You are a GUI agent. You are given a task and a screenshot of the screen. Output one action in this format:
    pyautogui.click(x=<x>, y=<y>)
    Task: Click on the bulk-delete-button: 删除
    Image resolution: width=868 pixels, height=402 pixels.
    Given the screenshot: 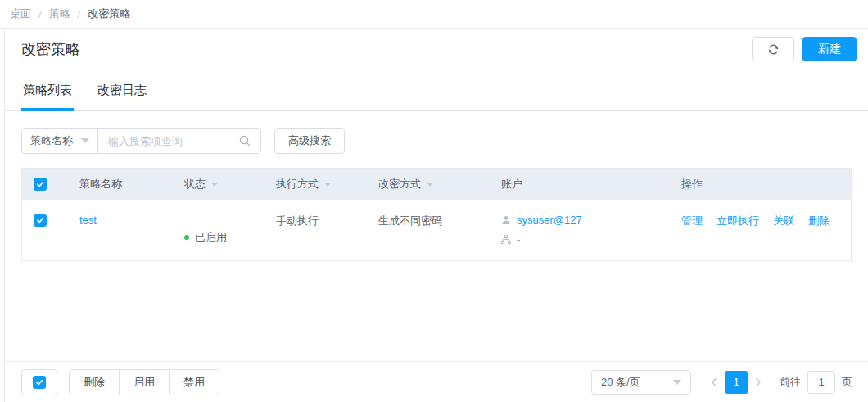 What is the action you would take?
    pyautogui.click(x=94, y=382)
    